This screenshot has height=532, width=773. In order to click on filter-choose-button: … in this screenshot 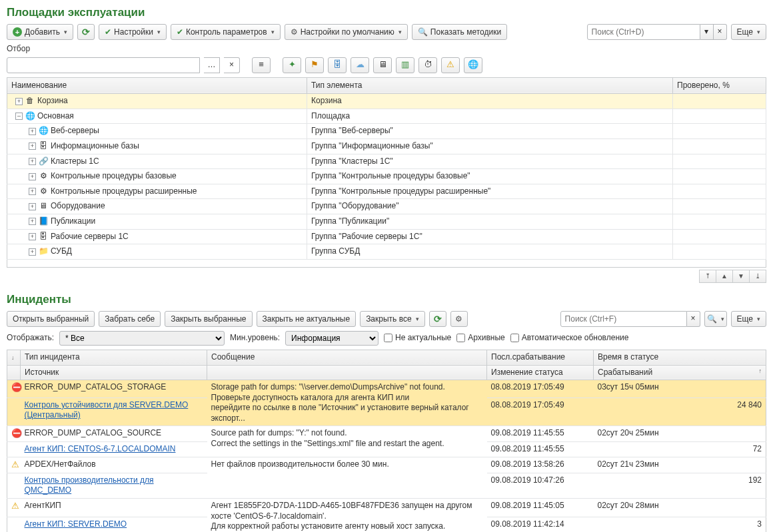, I will do `click(212, 65)`.